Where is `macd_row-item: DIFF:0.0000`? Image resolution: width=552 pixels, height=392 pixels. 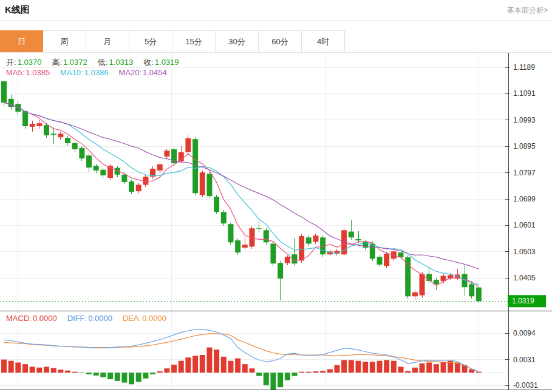 macd_row-item: DIFF:0.0000 is located at coordinates (90, 318).